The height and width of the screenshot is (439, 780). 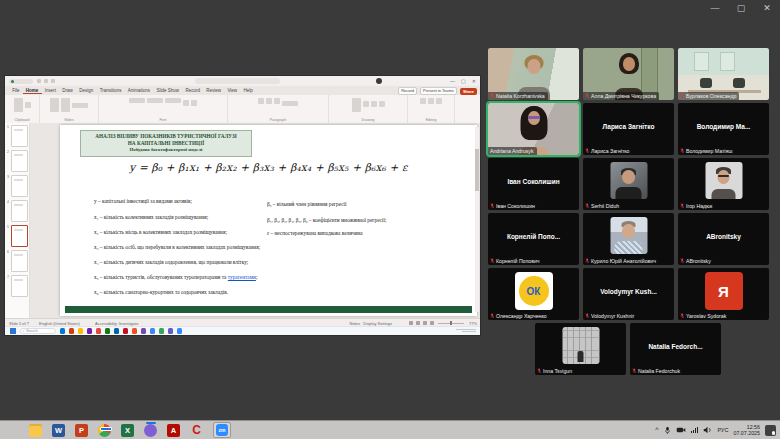 I want to click on shared-taskbar-apps, so click(x=122, y=331).